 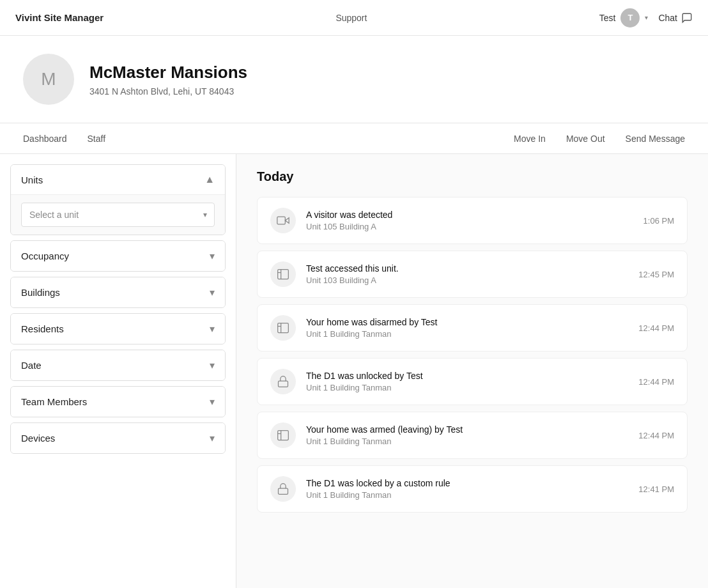 What do you see at coordinates (212, 366) in the screenshot?
I see `expand-icon-date: ▾` at bounding box center [212, 366].